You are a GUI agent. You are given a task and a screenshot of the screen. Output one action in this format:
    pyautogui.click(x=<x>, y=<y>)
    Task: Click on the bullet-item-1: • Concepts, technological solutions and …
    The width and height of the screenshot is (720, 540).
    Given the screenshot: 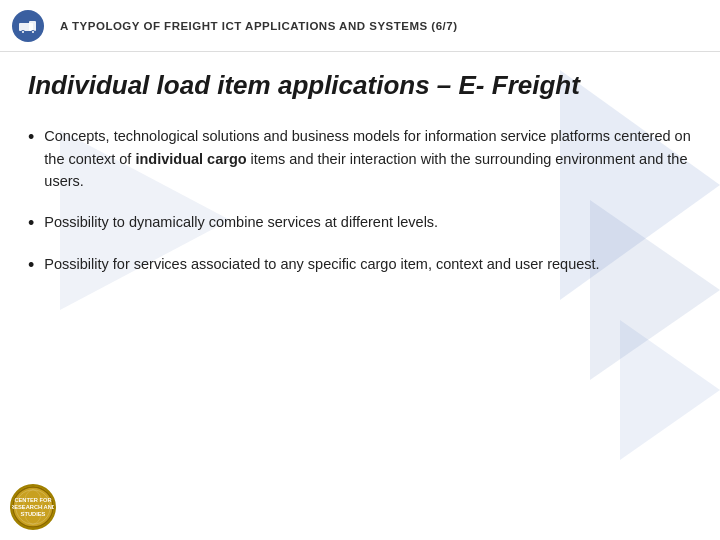 What is the action you would take?
    pyautogui.click(x=360, y=158)
    